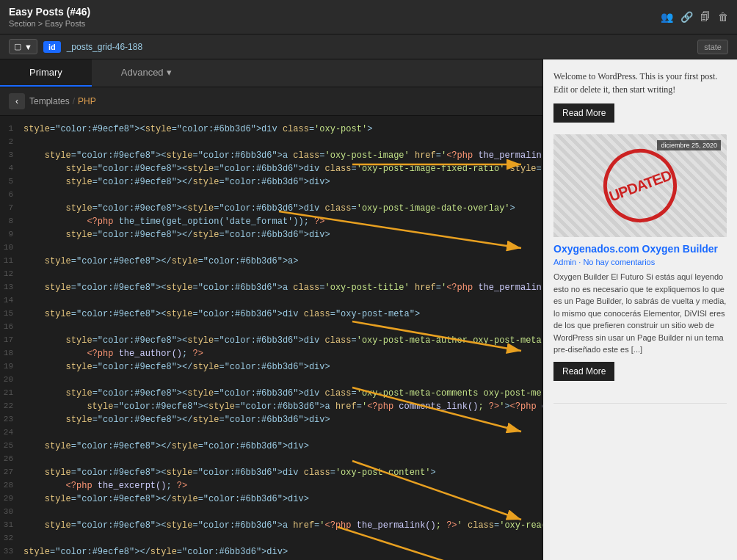 The image size is (737, 560). Describe the element at coordinates (272, 421) in the screenshot. I see `code-line: 23 style="color:#9ecfe8"></style="color:…` at that location.